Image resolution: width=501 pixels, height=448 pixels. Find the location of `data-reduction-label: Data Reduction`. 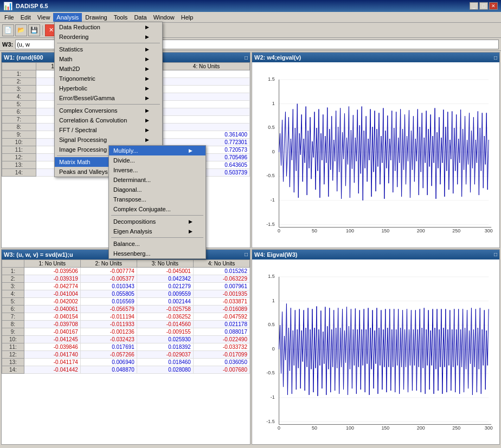

data-reduction-label: Data Reduction is located at coordinates (80, 27).